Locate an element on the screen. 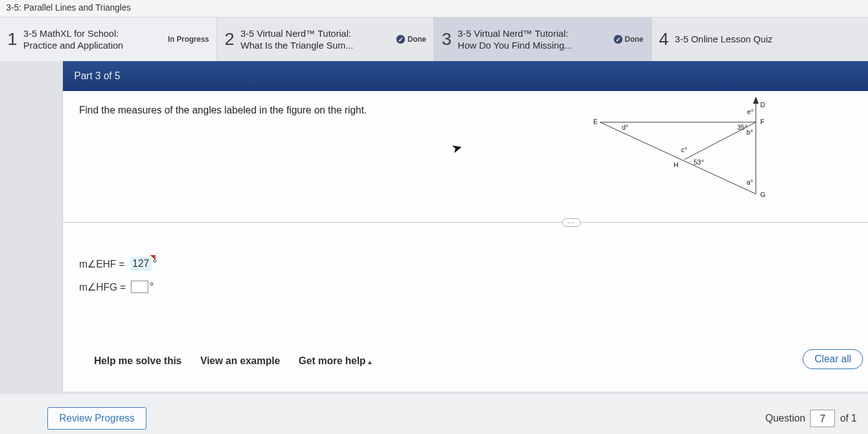 This screenshot has height=434, width=868. part-bar: Part 3 of 5 is located at coordinates (465, 76).